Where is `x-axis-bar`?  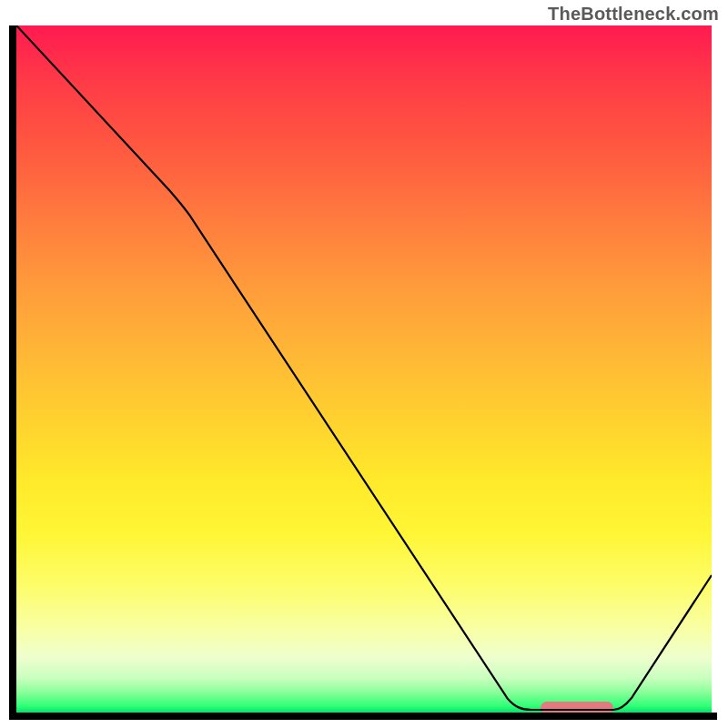 x-axis-bar is located at coordinates (363, 716).